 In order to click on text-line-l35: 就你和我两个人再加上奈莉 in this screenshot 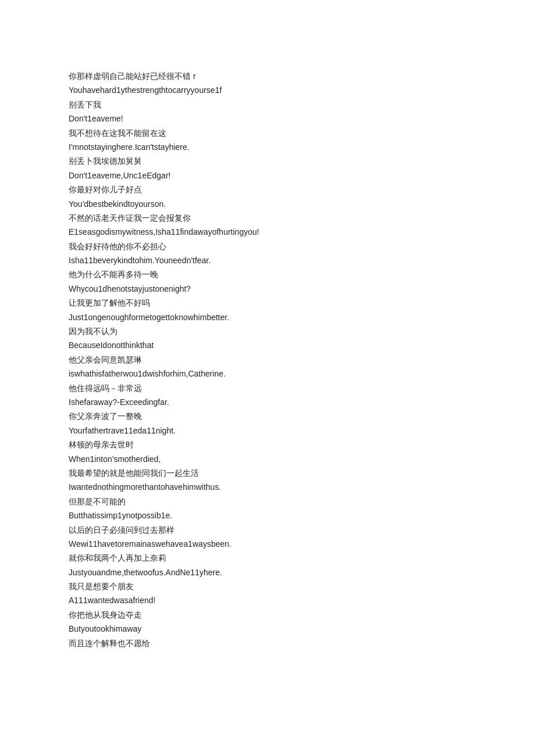, I will do `click(268, 558)`.